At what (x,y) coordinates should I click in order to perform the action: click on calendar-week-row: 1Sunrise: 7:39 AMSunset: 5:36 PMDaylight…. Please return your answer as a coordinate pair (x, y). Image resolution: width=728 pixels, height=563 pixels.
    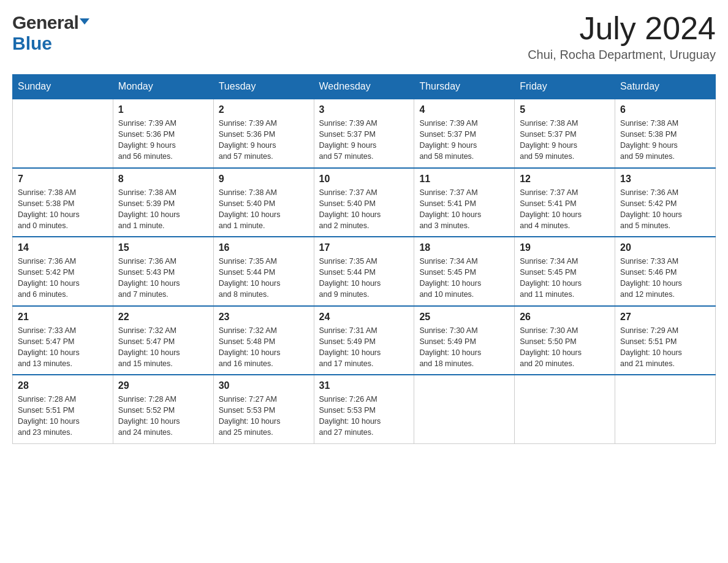
    Looking at the image, I should click on (364, 134).